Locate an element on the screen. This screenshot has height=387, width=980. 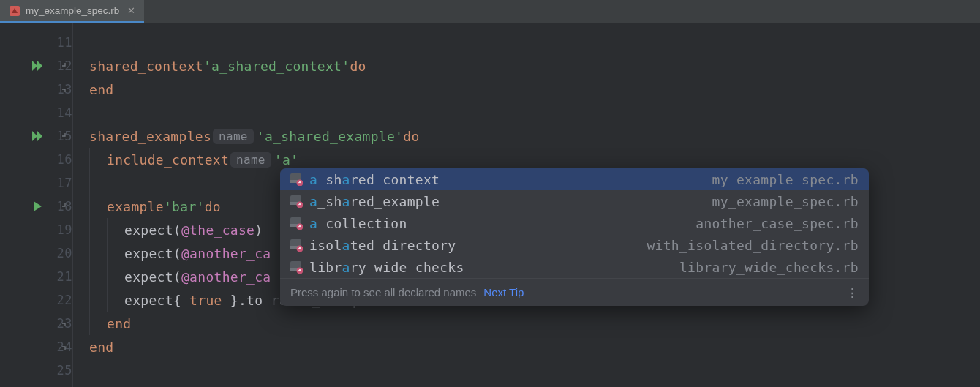
more-options-icon: ⋮ is located at coordinates (853, 293).